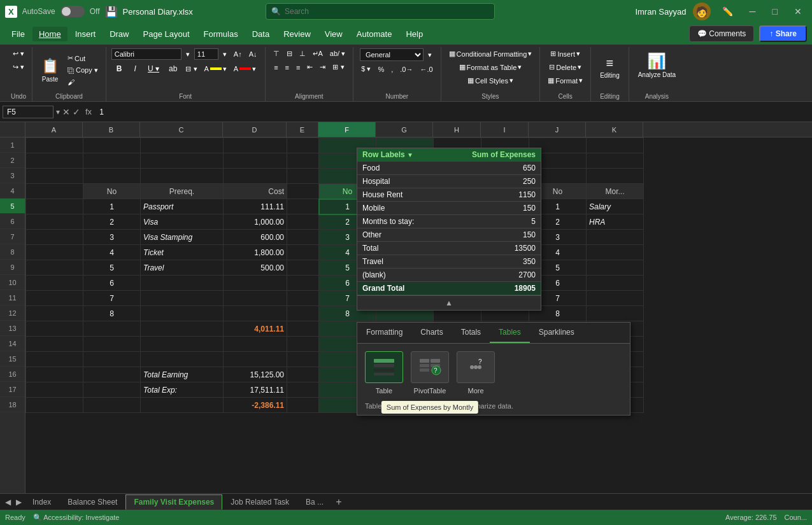 The width and height of the screenshot is (812, 525). I want to click on formula-input, so click(453, 112).